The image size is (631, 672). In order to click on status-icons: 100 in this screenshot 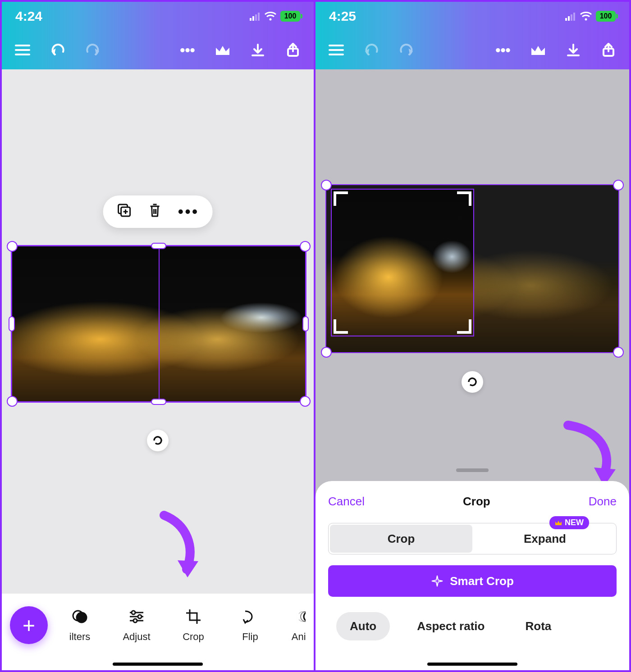, I will do `click(275, 16)`.